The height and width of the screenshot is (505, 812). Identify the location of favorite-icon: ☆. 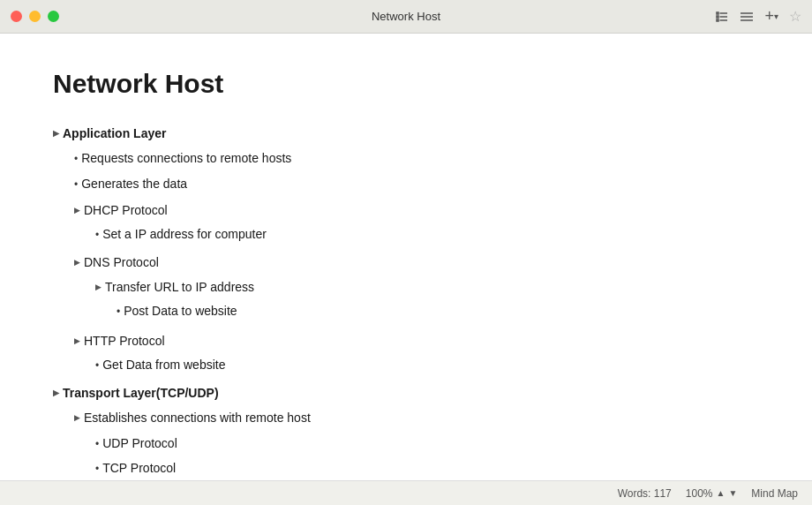
(795, 16).